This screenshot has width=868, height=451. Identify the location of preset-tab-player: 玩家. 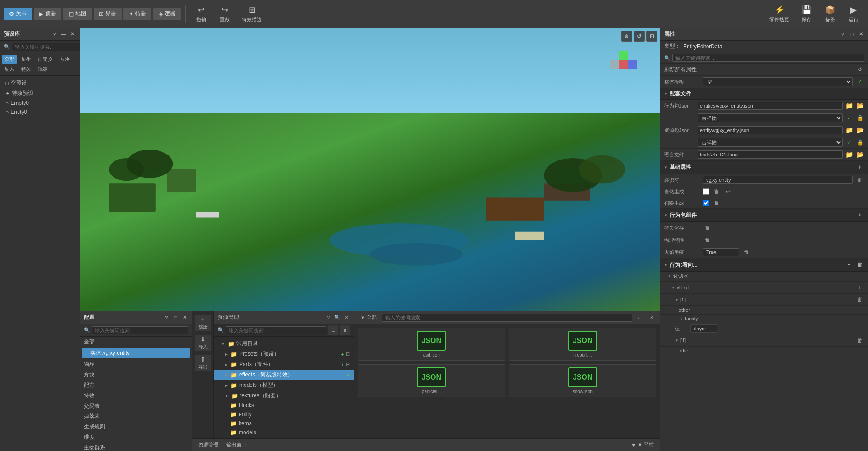
(43, 70).